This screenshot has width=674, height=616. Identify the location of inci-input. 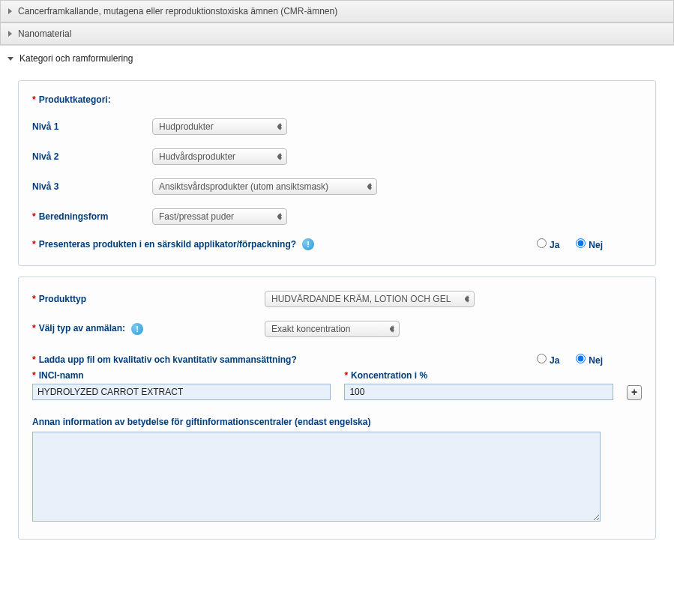
(181, 392).